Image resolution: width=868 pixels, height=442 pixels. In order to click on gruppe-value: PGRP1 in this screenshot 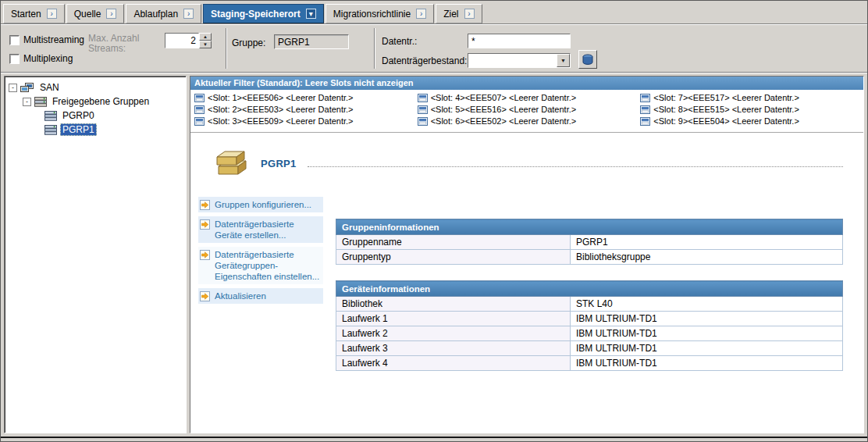, I will do `click(293, 42)`.